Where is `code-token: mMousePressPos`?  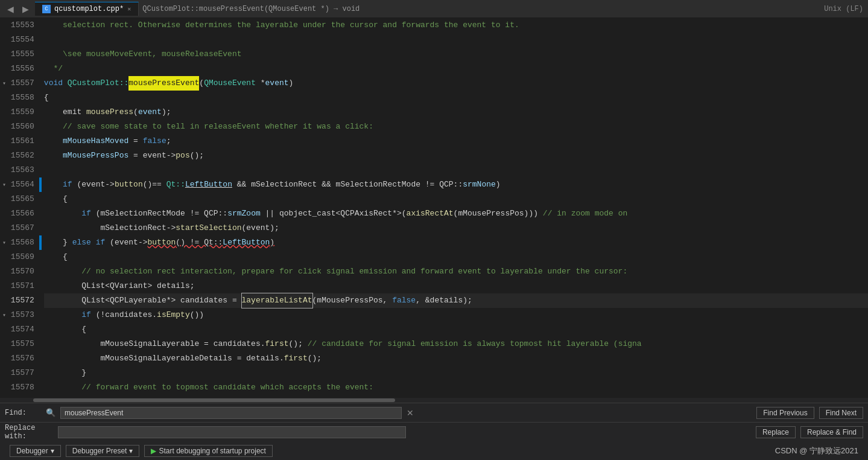
code-token: mMousePressPos is located at coordinates (86, 156).